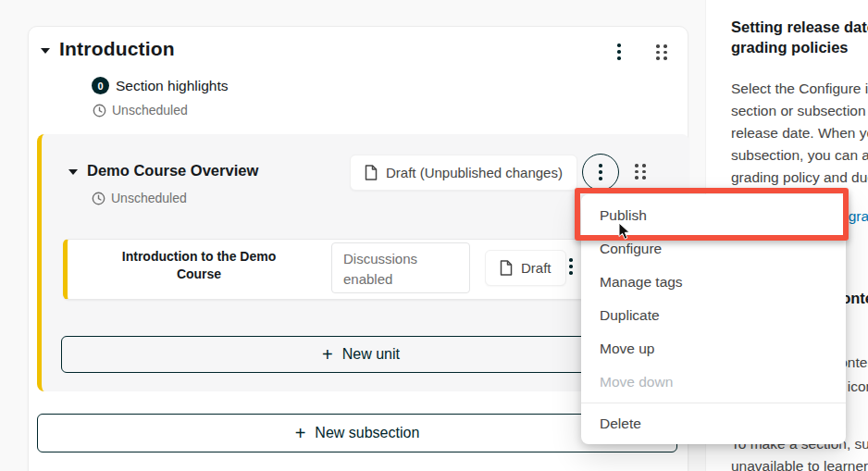 The height and width of the screenshot is (471, 868). Describe the element at coordinates (662, 52) in the screenshot. I see `section-drag-handle-icon` at that location.